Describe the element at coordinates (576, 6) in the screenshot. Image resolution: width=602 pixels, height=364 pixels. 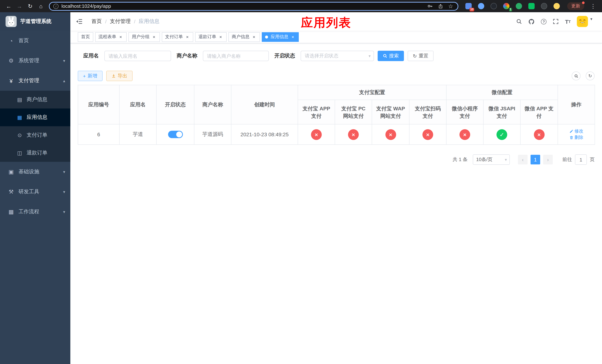
I see `browser-update-button: 更新` at that location.